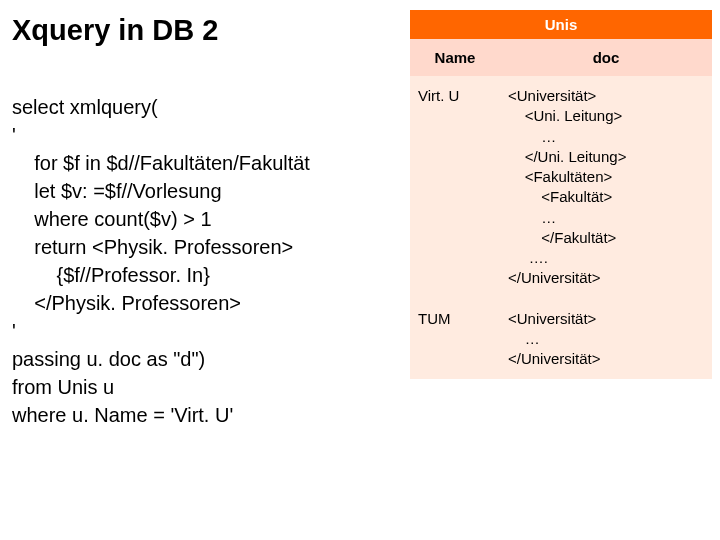  I want to click on cell-doc: <Universität> … </Universität>, so click(606, 340).